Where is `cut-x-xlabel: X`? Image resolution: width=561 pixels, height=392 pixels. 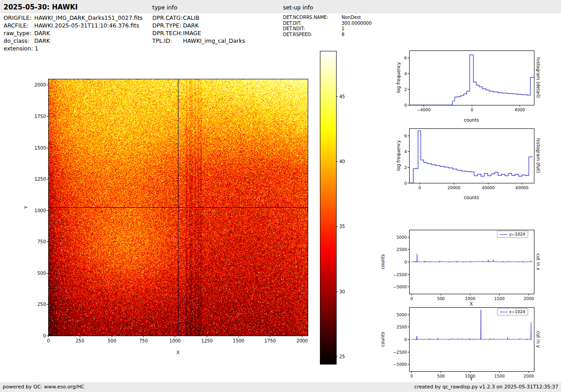 cut-x-xlabel: X is located at coordinates (471, 304).